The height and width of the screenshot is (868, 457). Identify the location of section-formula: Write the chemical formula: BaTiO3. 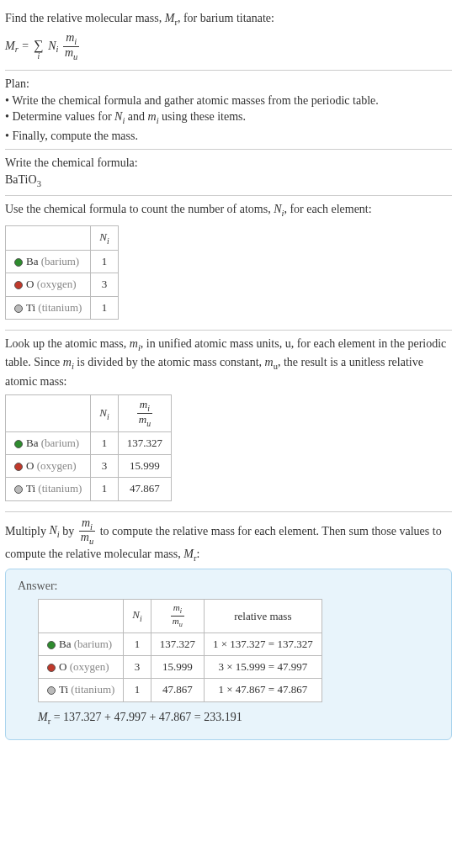
(229, 173).